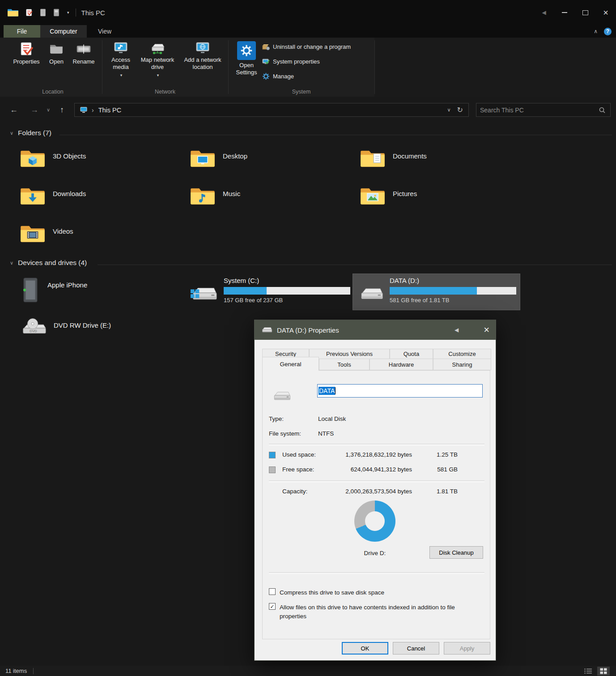 The image size is (616, 676). Describe the element at coordinates (100, 237) in the screenshot. I see `folder-item-videos: Videos` at that location.